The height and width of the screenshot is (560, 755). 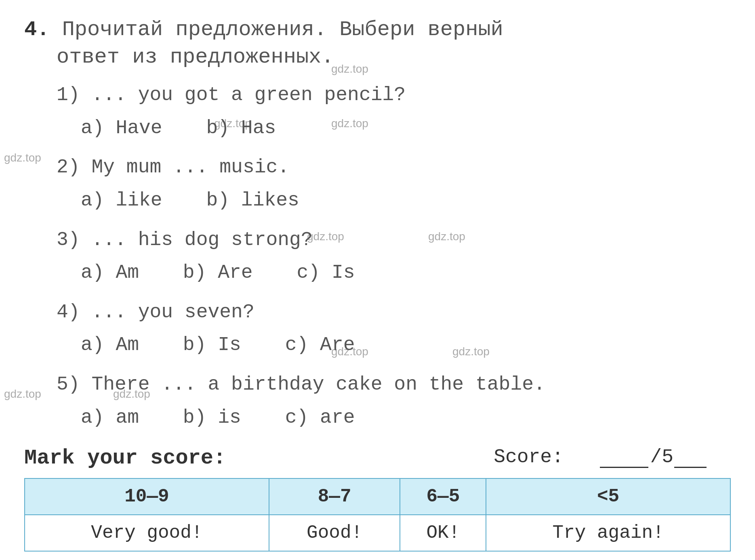 What do you see at coordinates (393, 201) in the screenshot?
I see `question-2-answers: a) like b) likes` at bounding box center [393, 201].